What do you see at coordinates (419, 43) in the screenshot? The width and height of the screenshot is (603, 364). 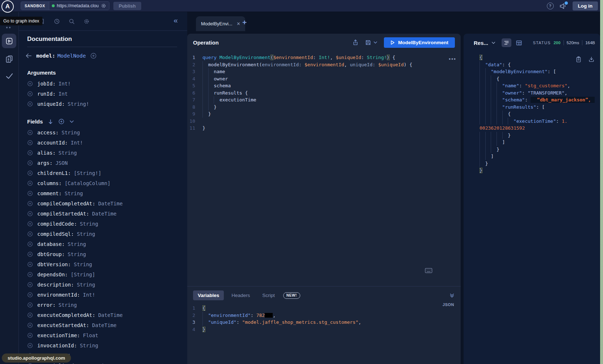 I see `run-operation-button: ModelByEnvironment` at bounding box center [419, 43].